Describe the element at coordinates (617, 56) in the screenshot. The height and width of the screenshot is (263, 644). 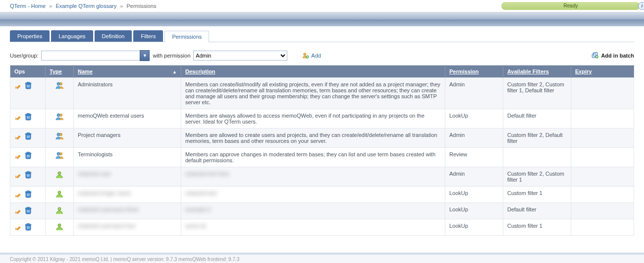
I see `batch-label: Add in batch` at that location.